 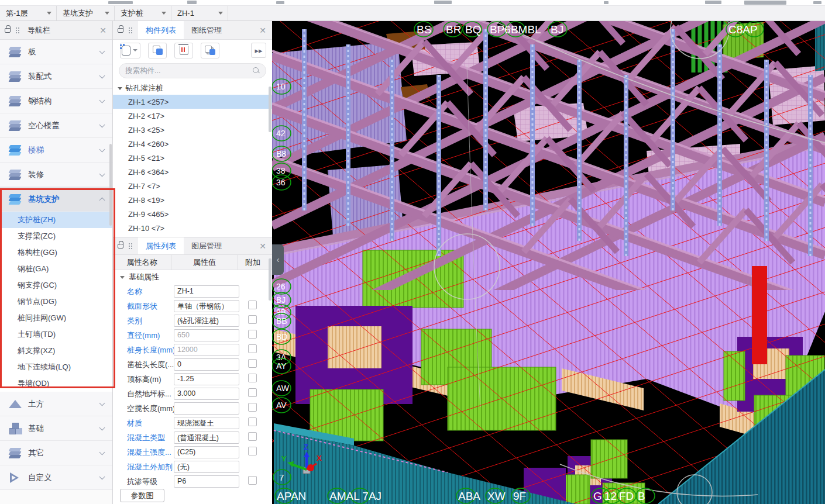 What do you see at coordinates (192, 186) in the screenshot?
I see `component-list-item: ZH-7 <7>` at bounding box center [192, 186].